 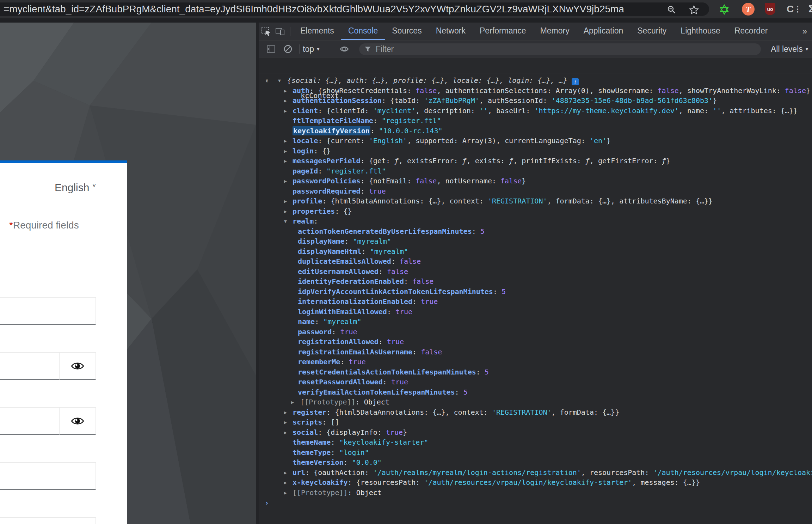 What do you see at coordinates (603, 31) in the screenshot?
I see `tab-application: Application` at bounding box center [603, 31].